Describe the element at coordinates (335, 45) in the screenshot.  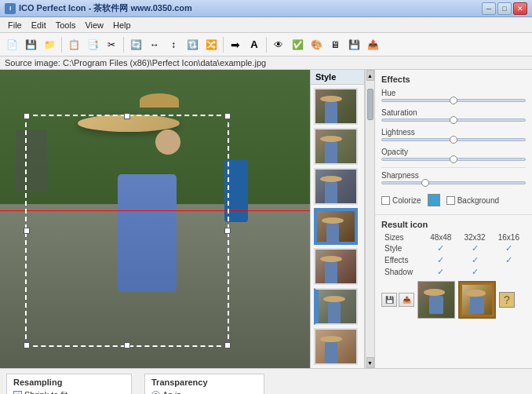
I see `toolbar-monitor: 🖥` at that location.